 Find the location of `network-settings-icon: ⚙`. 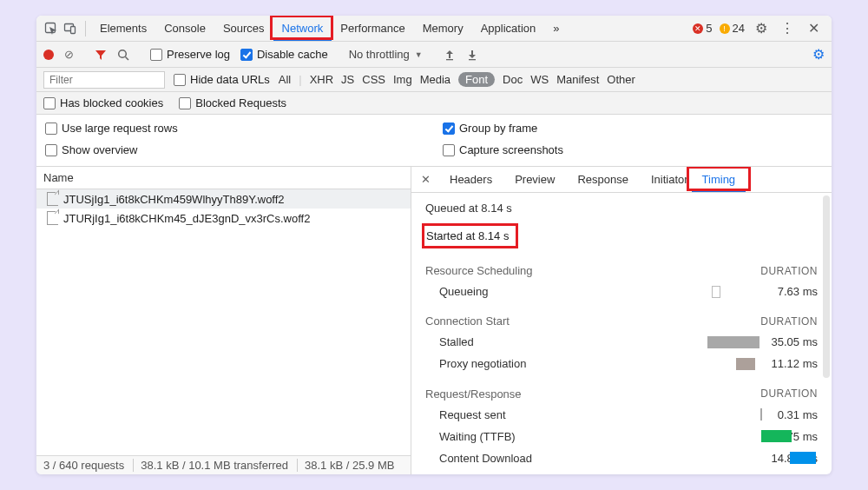

network-settings-icon: ⚙ is located at coordinates (819, 54).